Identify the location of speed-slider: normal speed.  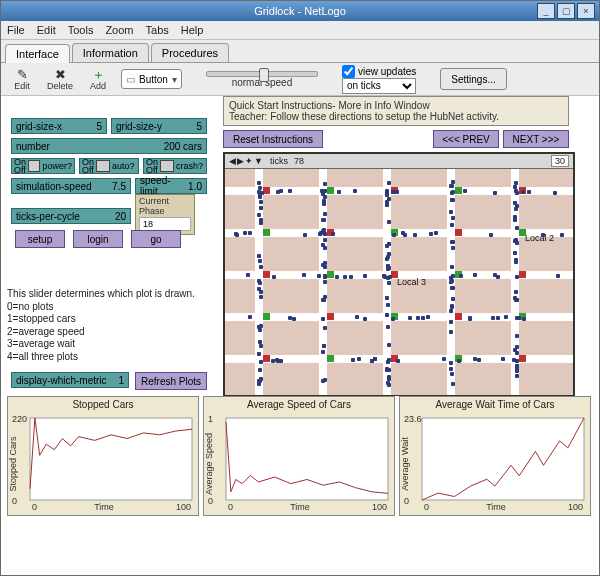
(262, 80).